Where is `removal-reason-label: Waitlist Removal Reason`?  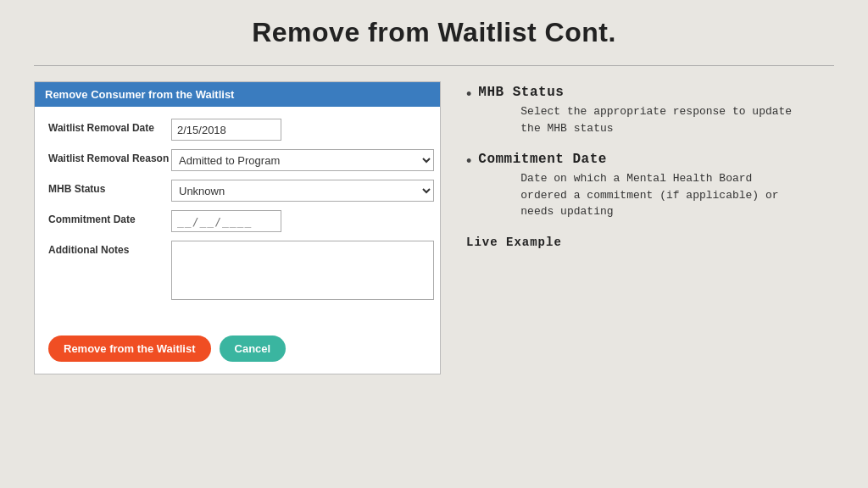
removal-reason-label: Waitlist Removal Reason is located at coordinates (110, 158).